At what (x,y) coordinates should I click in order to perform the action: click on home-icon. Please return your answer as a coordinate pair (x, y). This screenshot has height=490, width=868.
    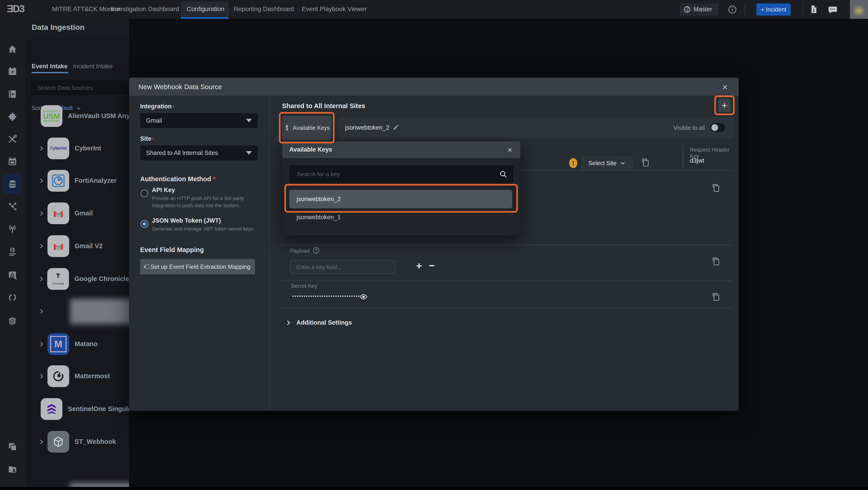
    Looking at the image, I should click on (12, 49).